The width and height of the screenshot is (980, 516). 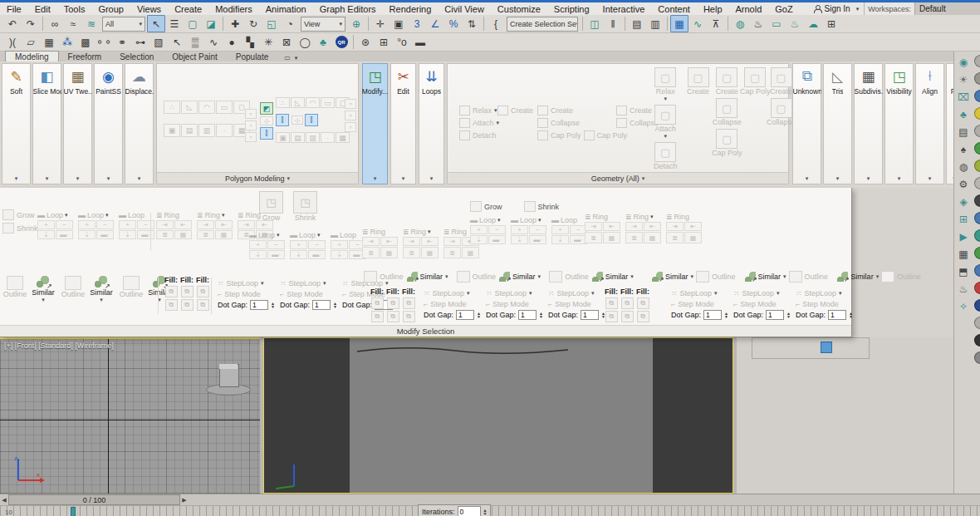 I want to click on ribbon-column-unknown-tool: ⧉Unknown▾, so click(x=807, y=124).